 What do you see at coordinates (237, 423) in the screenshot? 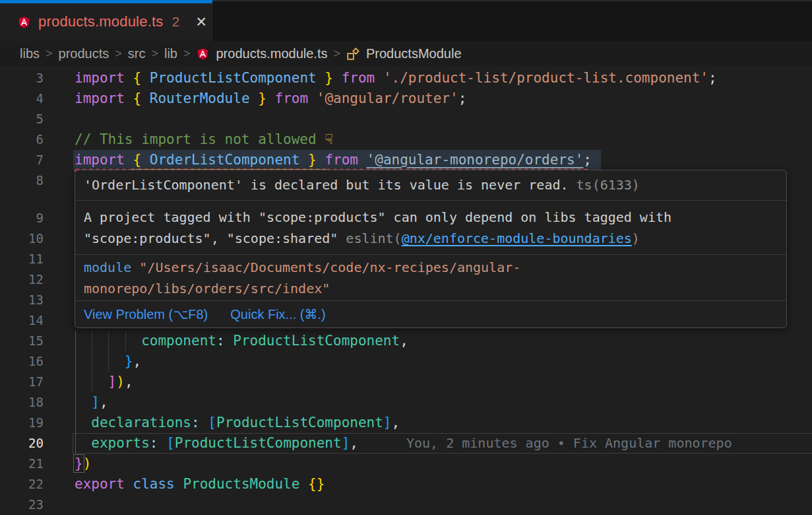
I see `code-text: declarations: [ProductListComponent],` at bounding box center [237, 423].